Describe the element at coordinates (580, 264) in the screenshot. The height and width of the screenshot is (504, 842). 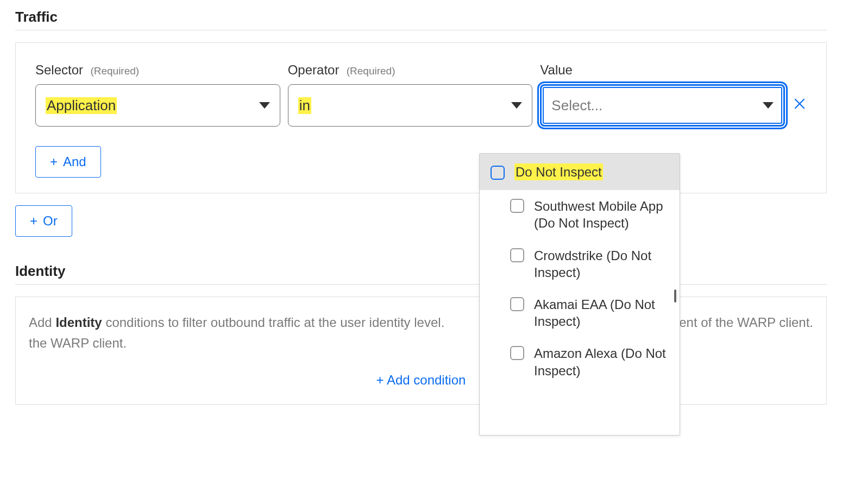
I see `dropdown-option: Crowdstrike (Do Not Inspect)` at that location.